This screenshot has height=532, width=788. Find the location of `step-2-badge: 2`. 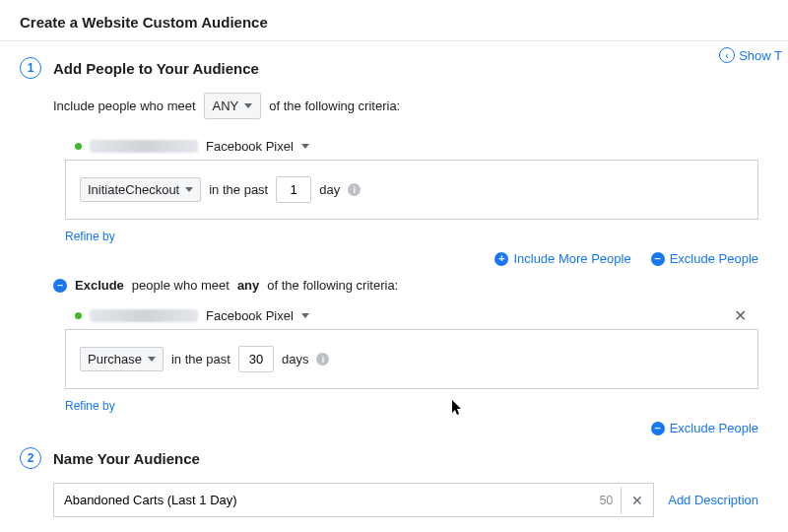

step-2-badge: 2 is located at coordinates (31, 458).